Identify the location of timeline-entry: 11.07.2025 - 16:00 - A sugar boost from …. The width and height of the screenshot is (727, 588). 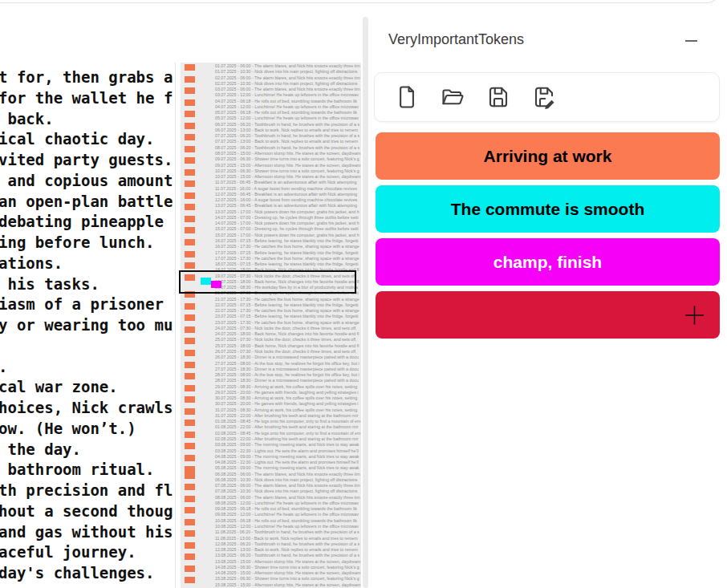
(271, 189).